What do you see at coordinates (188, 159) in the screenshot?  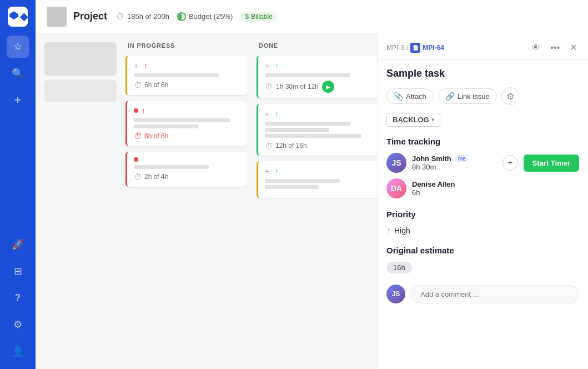 I see `card-actions` at bounding box center [188, 159].